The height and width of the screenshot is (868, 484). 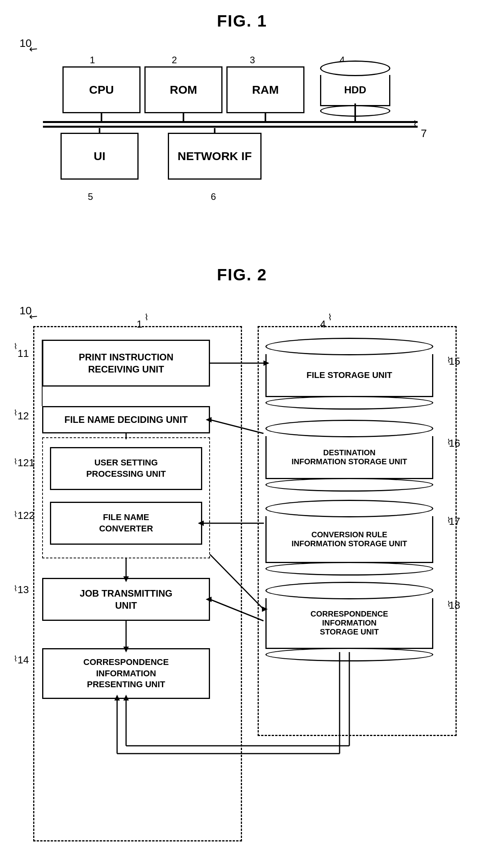 What do you see at coordinates (16, 413) in the screenshot?
I see `squiggle-12: ⌇` at bounding box center [16, 413].